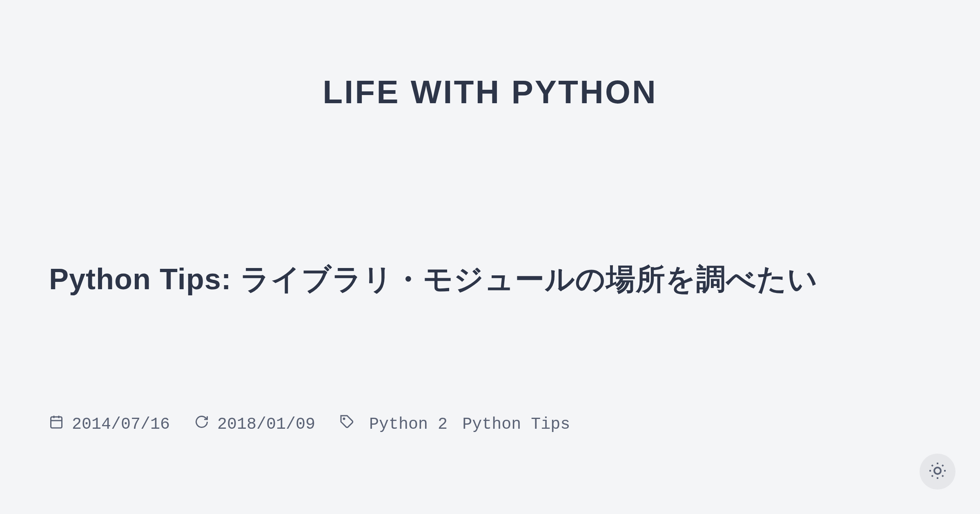 Image resolution: width=980 pixels, height=514 pixels. Describe the element at coordinates (938, 472) in the screenshot. I see `theme-toggle-button` at that location.